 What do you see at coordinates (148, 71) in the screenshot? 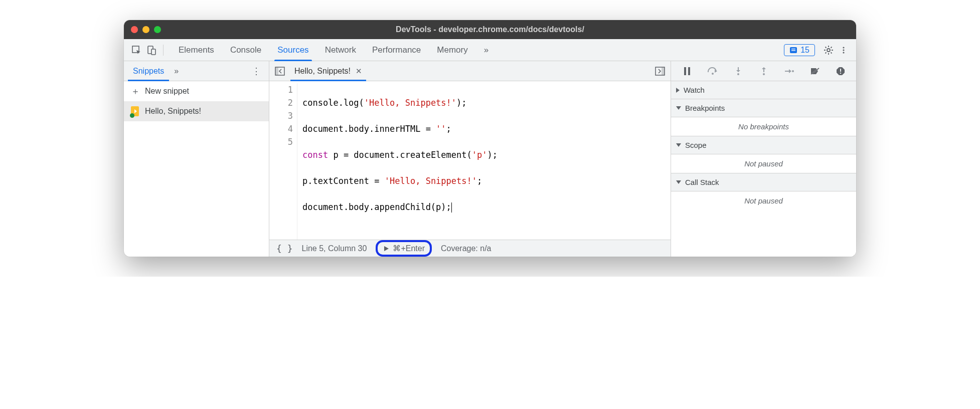
I see `snippets-tab: Snippets` at bounding box center [148, 71].